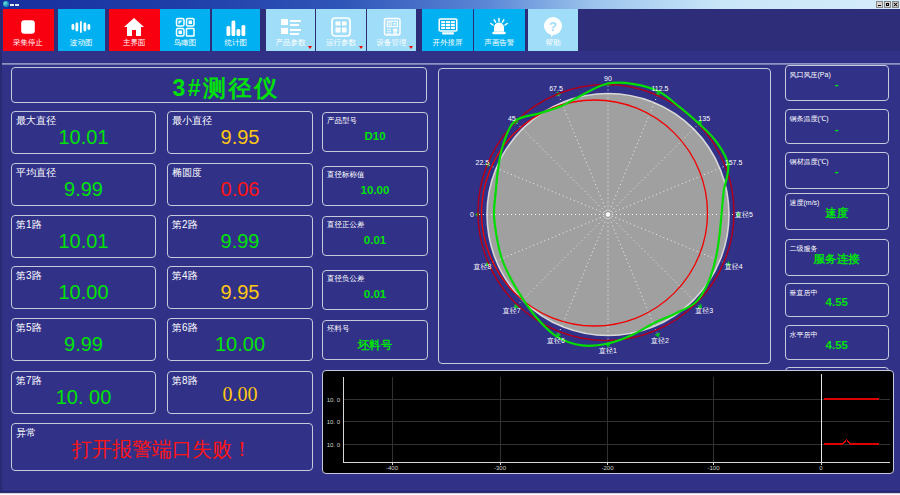 This screenshot has height=495, width=900. I want to click on svg-text: -400, so click(392, 468).